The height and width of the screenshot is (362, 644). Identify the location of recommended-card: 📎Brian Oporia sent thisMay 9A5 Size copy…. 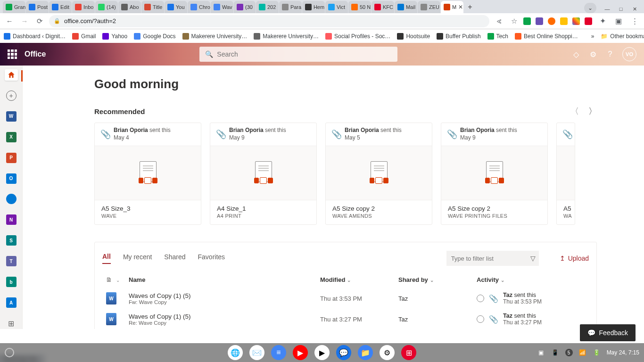
(494, 173).